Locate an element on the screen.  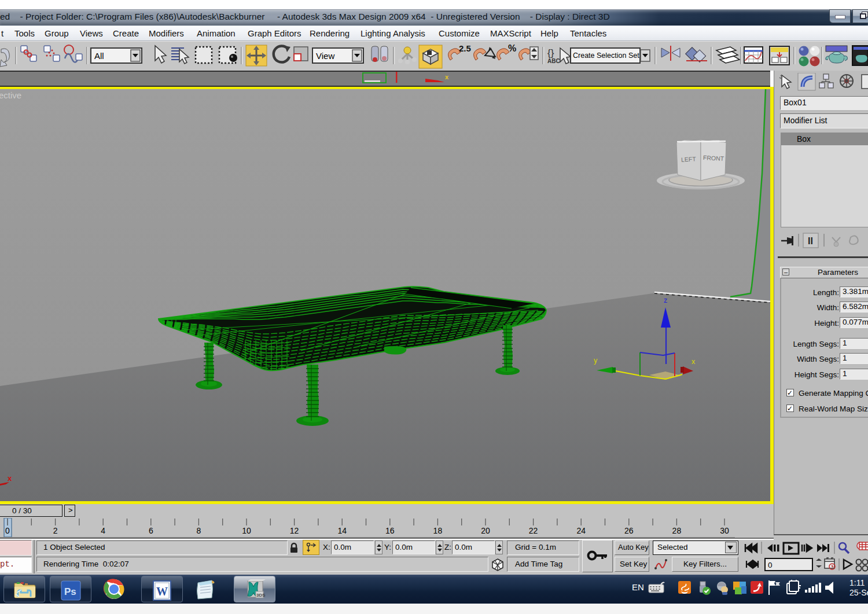
svg-text: All is located at coordinates (100, 56).